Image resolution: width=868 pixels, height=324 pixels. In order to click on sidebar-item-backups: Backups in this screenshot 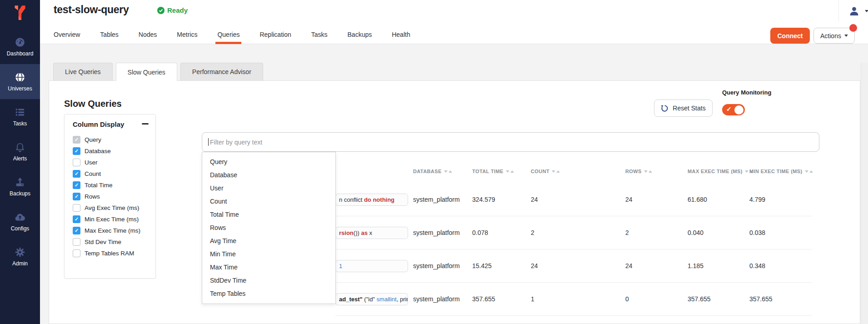, I will do `click(20, 186)`.